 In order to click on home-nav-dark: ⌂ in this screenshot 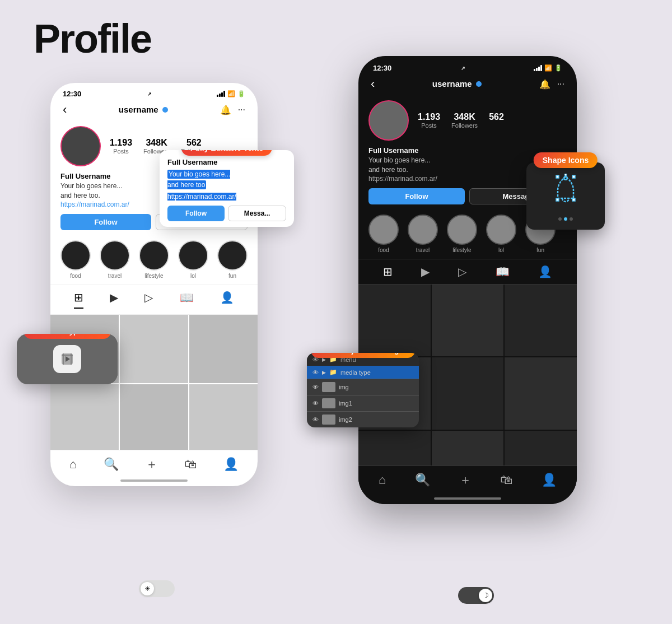, I will do `click(382, 480)`.